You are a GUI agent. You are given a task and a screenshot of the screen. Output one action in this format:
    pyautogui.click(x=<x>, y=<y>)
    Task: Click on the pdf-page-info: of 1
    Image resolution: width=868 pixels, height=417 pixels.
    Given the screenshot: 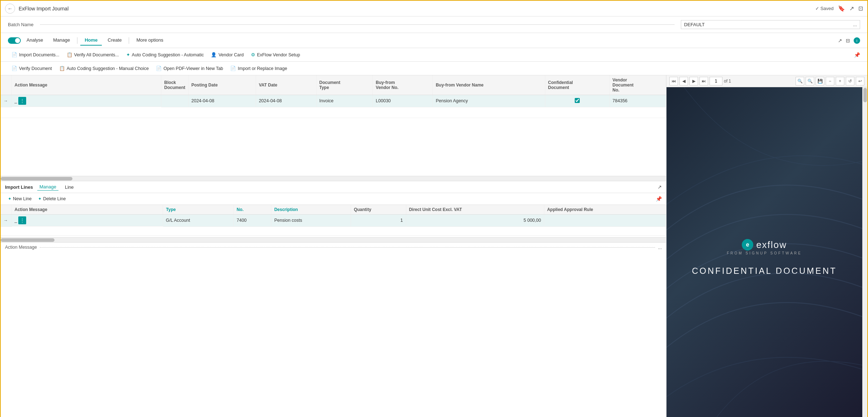 What is the action you would take?
    pyautogui.click(x=727, y=81)
    